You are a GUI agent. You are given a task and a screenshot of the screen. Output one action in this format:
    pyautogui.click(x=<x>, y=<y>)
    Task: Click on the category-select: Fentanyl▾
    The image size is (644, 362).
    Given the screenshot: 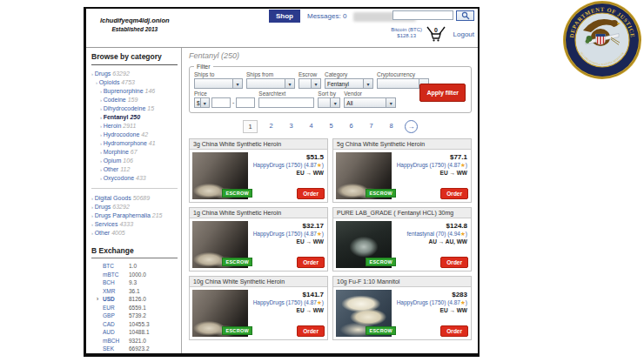 What is the action you would take?
    pyautogui.click(x=349, y=84)
    